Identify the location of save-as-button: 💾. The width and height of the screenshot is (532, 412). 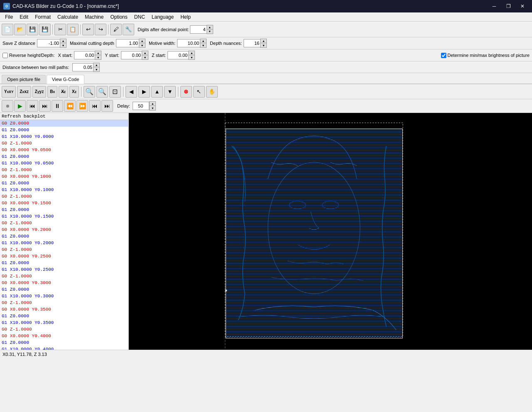
(45, 29).